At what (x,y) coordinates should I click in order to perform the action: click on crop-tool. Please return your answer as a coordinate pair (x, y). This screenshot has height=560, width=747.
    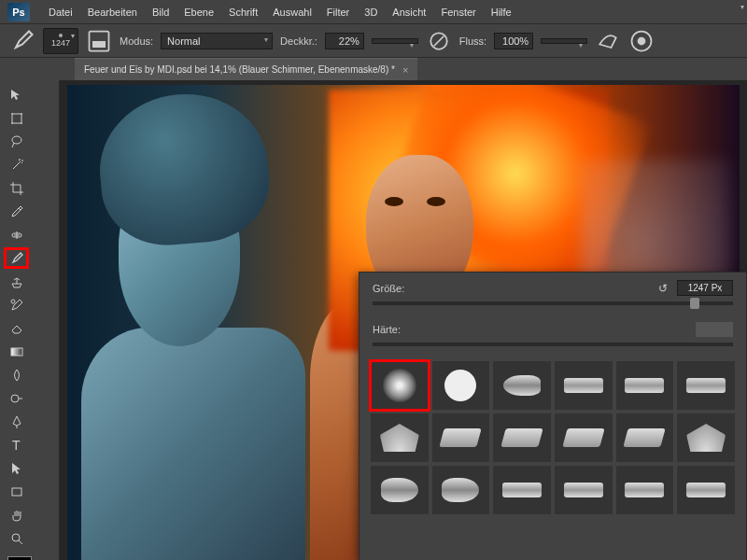
    Looking at the image, I should click on (17, 189).